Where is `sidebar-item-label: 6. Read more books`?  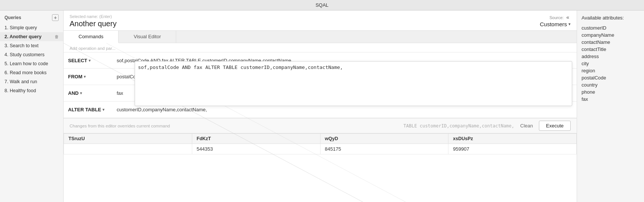
sidebar-item-label: 6. Read more books is located at coordinates (25, 73).